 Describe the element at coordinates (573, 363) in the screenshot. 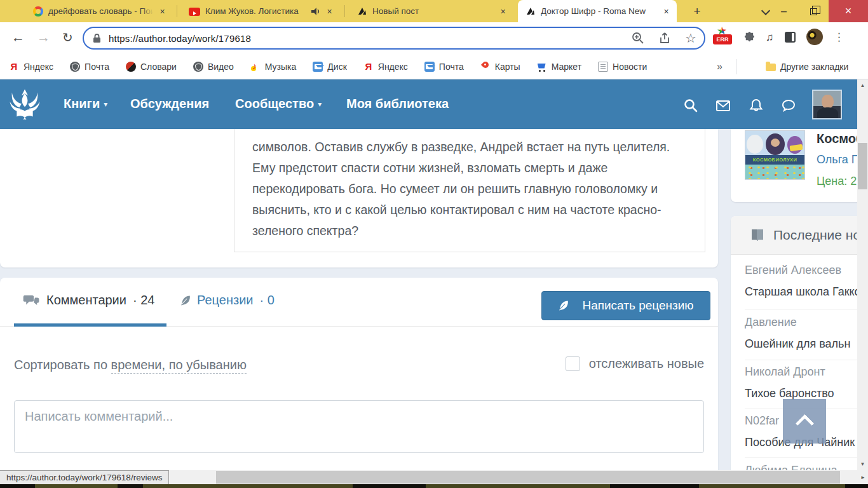

I see `follow-new-checkbox` at that location.